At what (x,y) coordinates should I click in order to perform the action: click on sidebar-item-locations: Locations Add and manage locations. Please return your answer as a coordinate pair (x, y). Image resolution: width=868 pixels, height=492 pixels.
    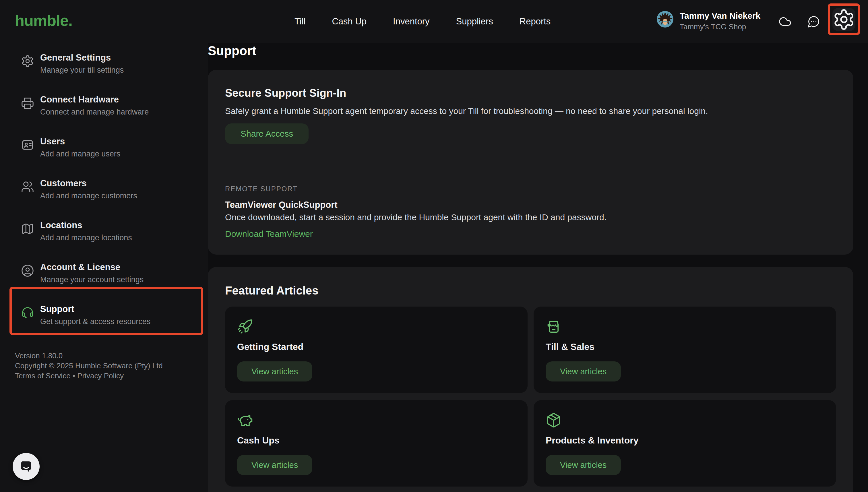
    Looking at the image, I should click on (104, 237).